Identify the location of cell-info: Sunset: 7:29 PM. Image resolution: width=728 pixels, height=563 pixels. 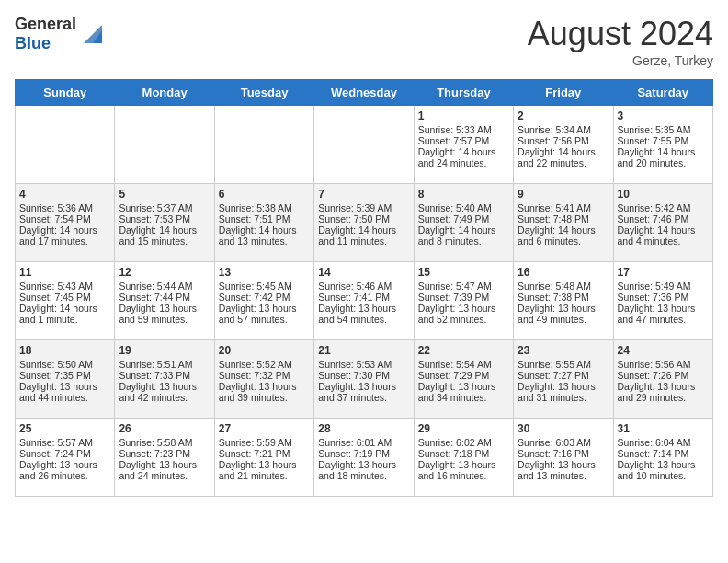
(463, 375).